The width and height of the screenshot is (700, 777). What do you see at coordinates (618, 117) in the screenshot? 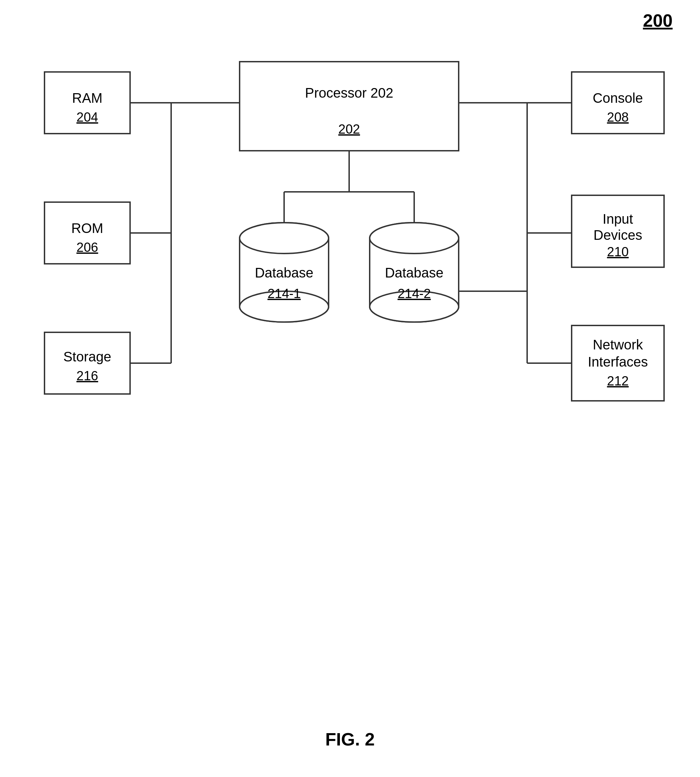
I see `console-number: 208` at bounding box center [618, 117].